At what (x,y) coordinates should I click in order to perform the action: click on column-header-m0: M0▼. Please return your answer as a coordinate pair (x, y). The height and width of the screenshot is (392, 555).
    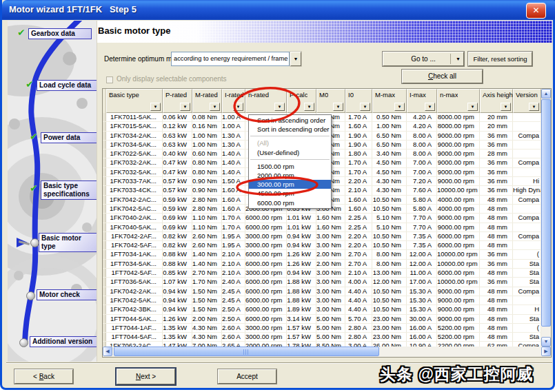
    Looking at the image, I should click on (331, 101).